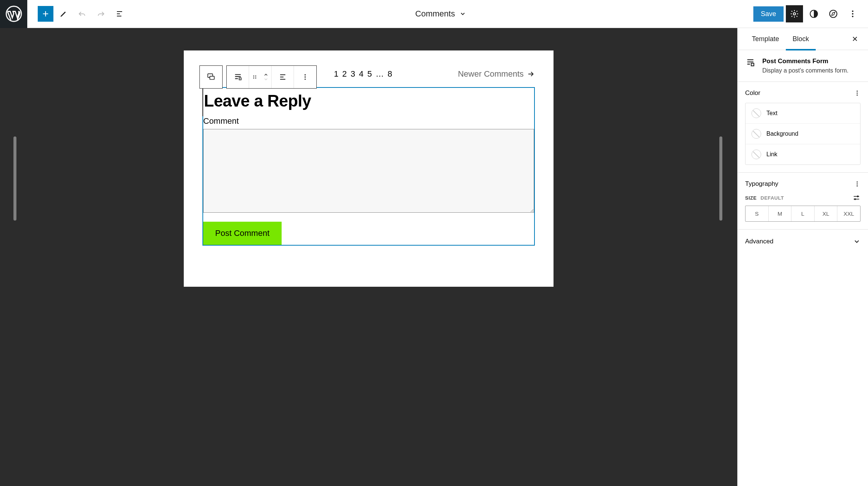 This screenshot has height=486, width=868. I want to click on sidebar-tabs: Template Block, so click(803, 39).